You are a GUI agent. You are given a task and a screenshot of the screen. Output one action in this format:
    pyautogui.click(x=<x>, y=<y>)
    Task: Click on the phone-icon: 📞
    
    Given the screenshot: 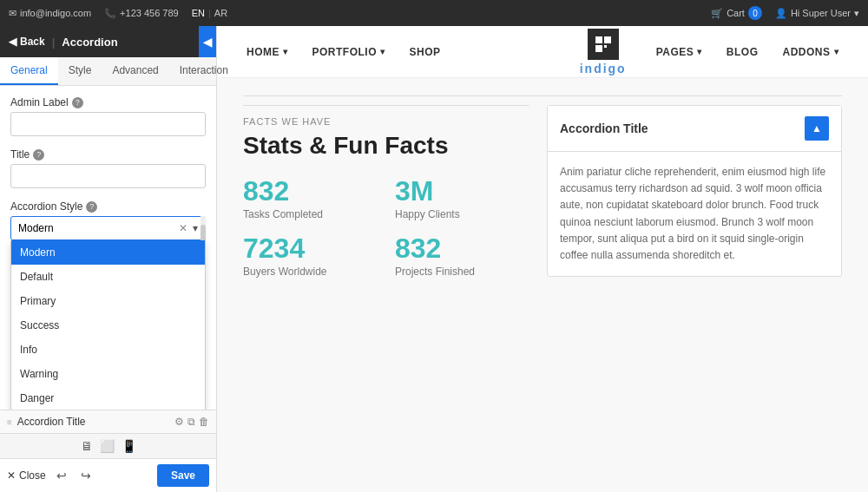 What is the action you would take?
    pyautogui.click(x=110, y=14)
    